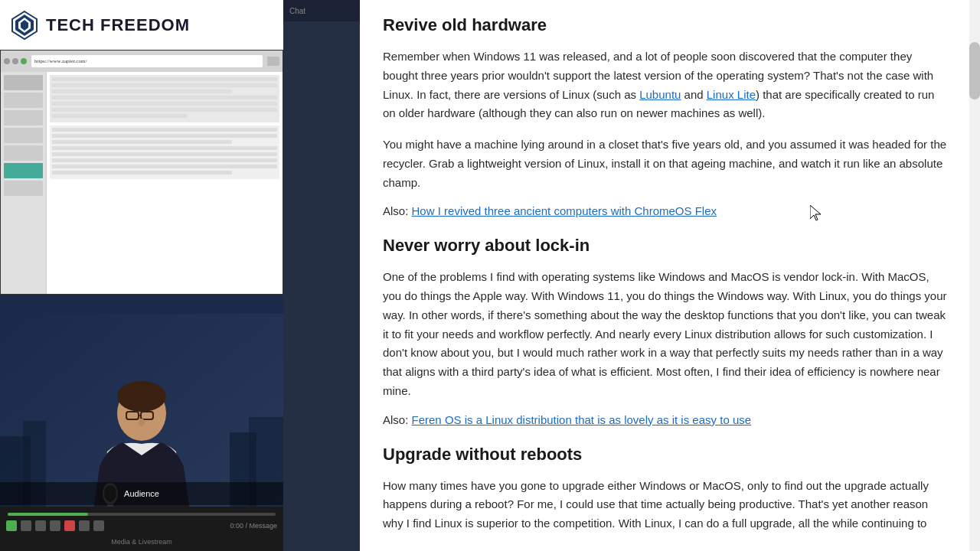 The height and width of the screenshot is (551, 980). Describe the element at coordinates (666, 246) in the screenshot. I see `section-heading-2: Never worry about lock-in` at that location.